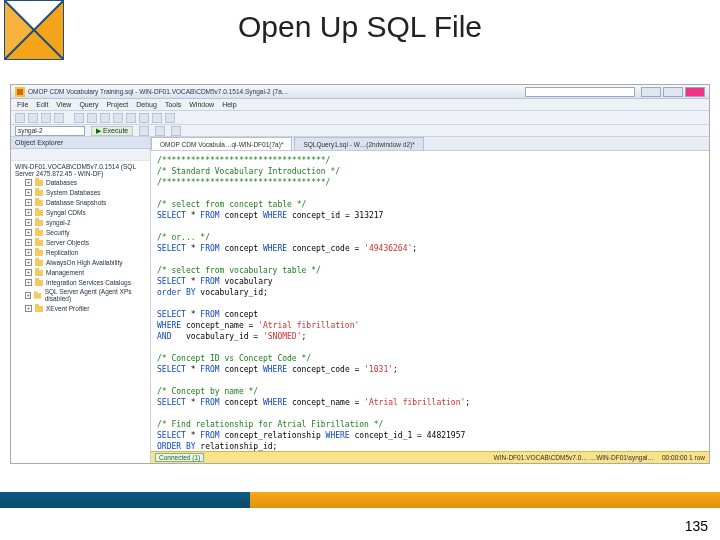  What do you see at coordinates (360, 500) in the screenshot?
I see `footer-bar` at bounding box center [360, 500].